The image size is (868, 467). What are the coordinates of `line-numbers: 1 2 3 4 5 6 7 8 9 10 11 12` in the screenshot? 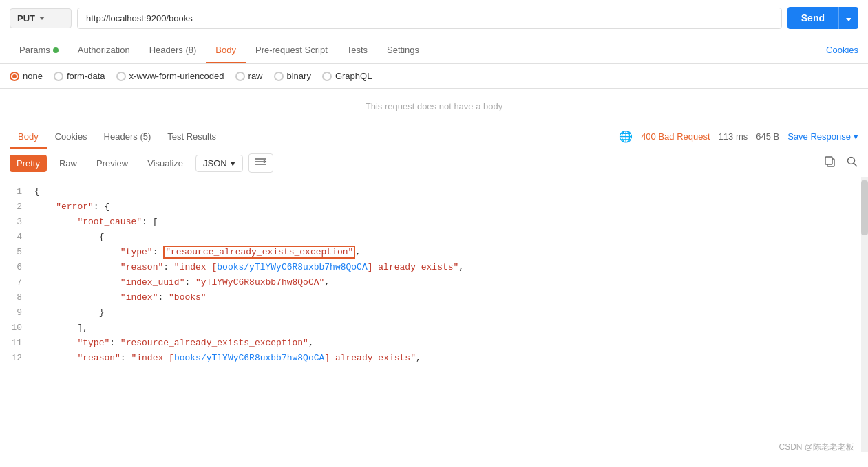 It's located at (14, 315).